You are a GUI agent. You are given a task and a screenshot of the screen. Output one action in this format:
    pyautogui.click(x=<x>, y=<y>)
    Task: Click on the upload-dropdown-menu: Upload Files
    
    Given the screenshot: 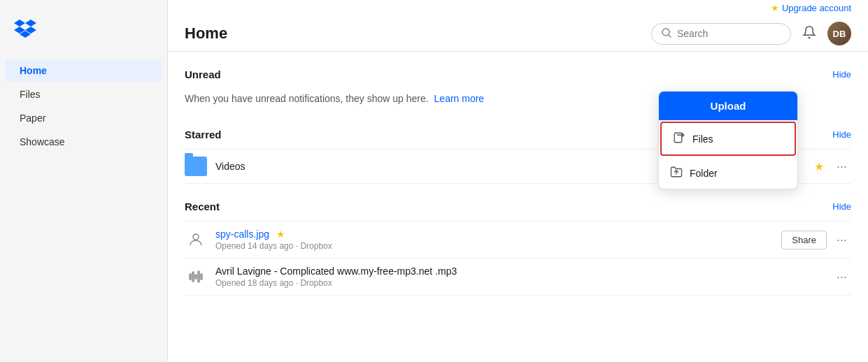 What is the action you would take?
    pyautogui.click(x=728, y=140)
    